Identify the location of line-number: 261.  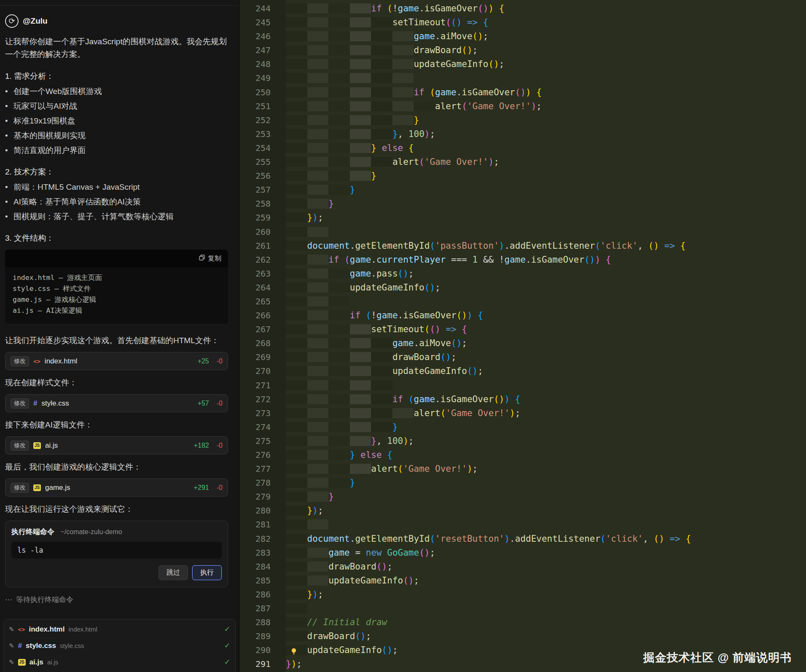
(255, 246).